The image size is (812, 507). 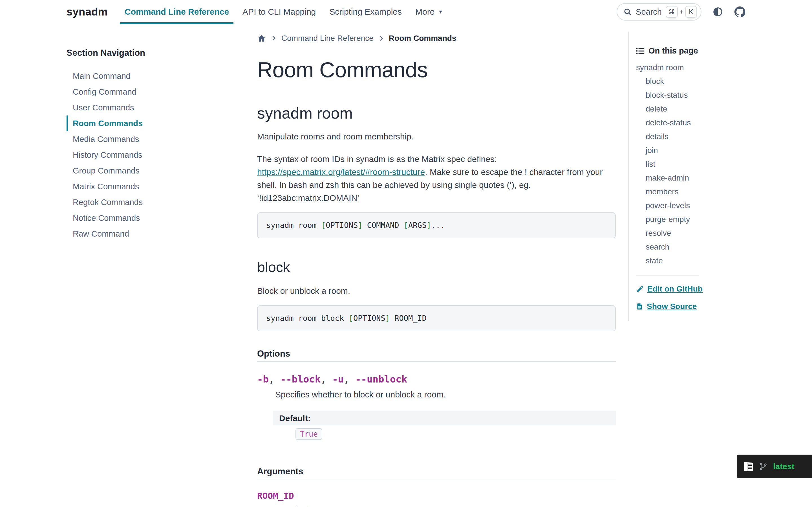 What do you see at coordinates (627, 12) in the screenshot?
I see `search-icon` at bounding box center [627, 12].